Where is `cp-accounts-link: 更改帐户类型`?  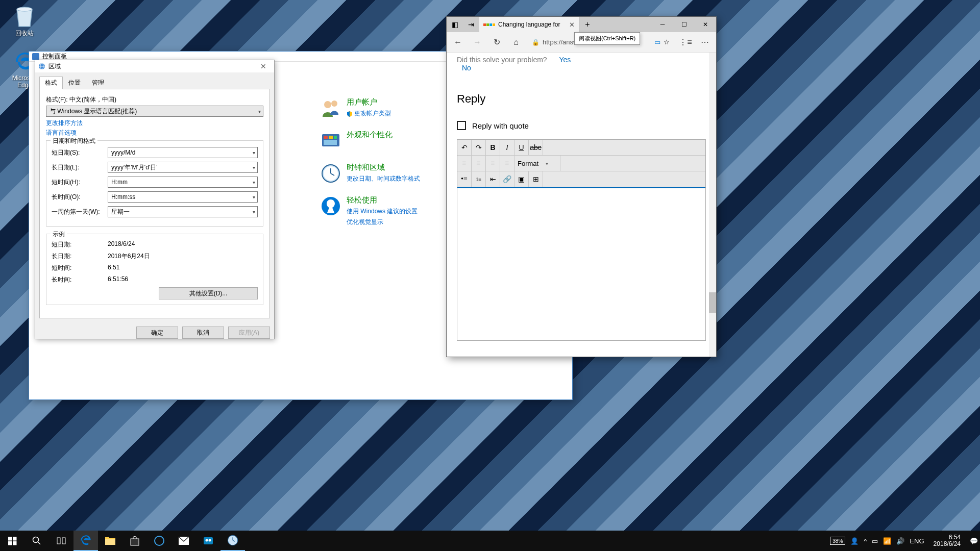
cp-accounts-link: 更改帐户类型 is located at coordinates (369, 113).